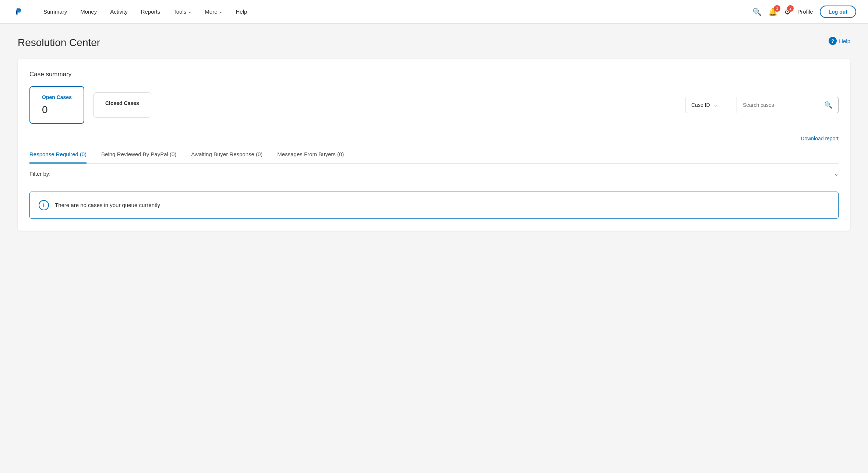 The height and width of the screenshot is (473, 868). I want to click on logo, so click(18, 12).